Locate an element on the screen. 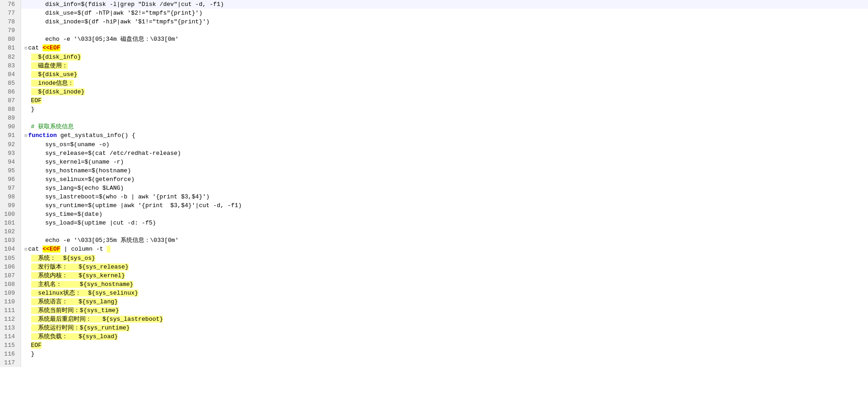  line-number: 108 is located at coordinates (10, 284).